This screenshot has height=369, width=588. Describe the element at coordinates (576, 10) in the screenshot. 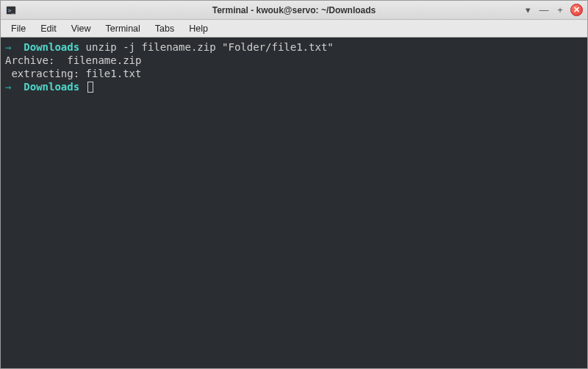

I see `close-button: ✕` at that location.